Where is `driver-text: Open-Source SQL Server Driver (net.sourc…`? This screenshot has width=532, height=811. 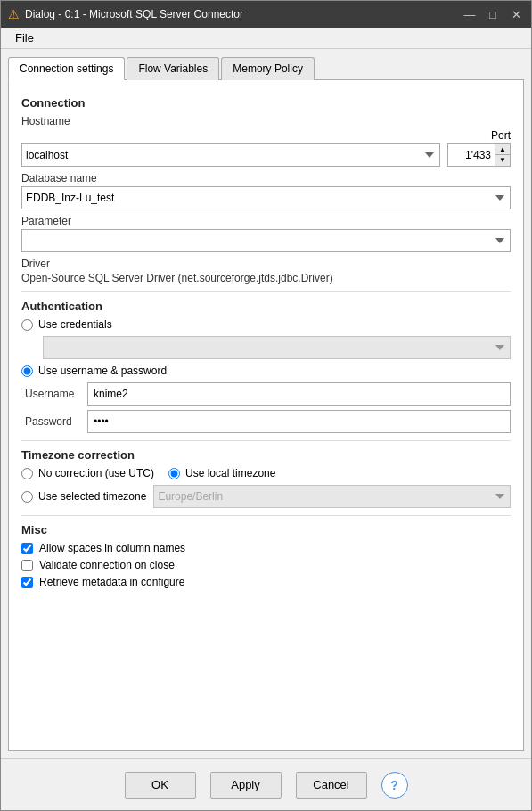
driver-text: Open-Source SQL Server Driver (net.sourc… is located at coordinates (266, 278).